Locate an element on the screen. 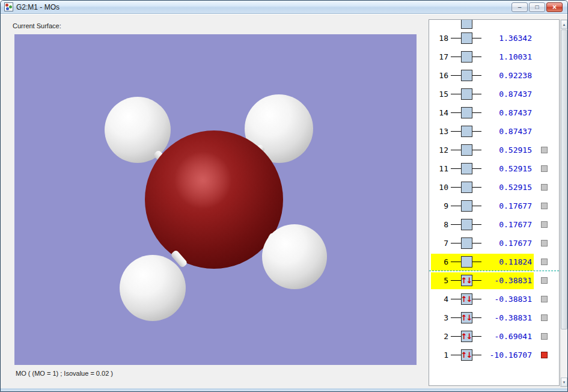  mo-energy-value: -0.69041 is located at coordinates (507, 337).